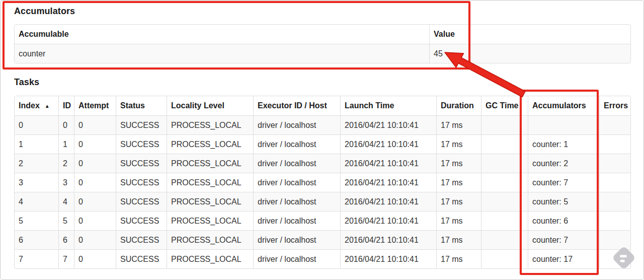  I want to click on task-row: 4 4 0 SUCCESS PROCESS_LOCAL driver / loc…, so click(323, 201).